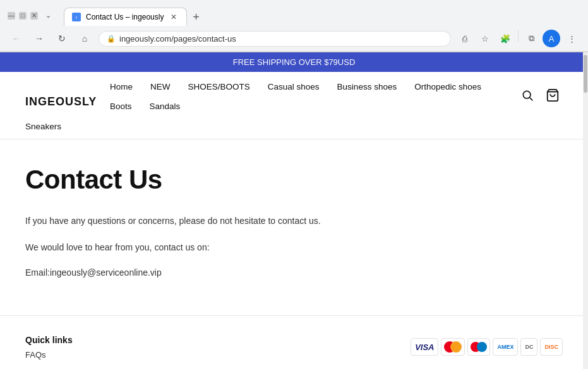 The width and height of the screenshot is (588, 369). I want to click on page-title: Contact Us, so click(294, 180).